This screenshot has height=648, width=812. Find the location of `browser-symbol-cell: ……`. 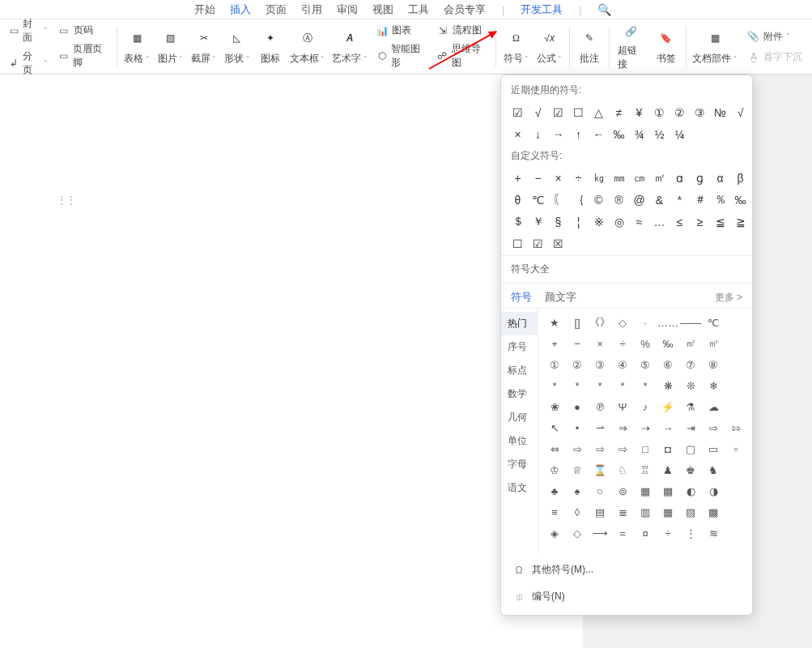

browser-symbol-cell: …… is located at coordinates (668, 322).